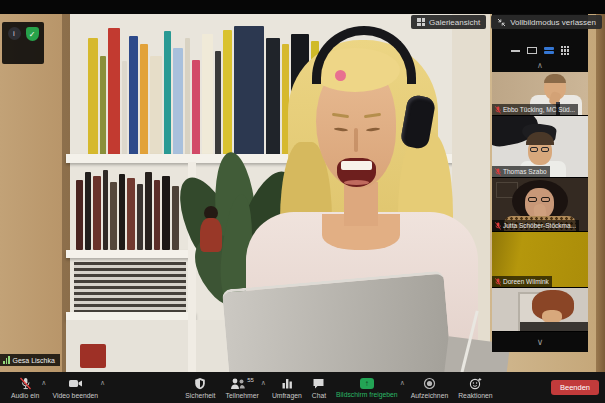 Image resolution: width=605 pixels, height=403 pixels. I want to click on audio-label: Audio ein, so click(25, 396).